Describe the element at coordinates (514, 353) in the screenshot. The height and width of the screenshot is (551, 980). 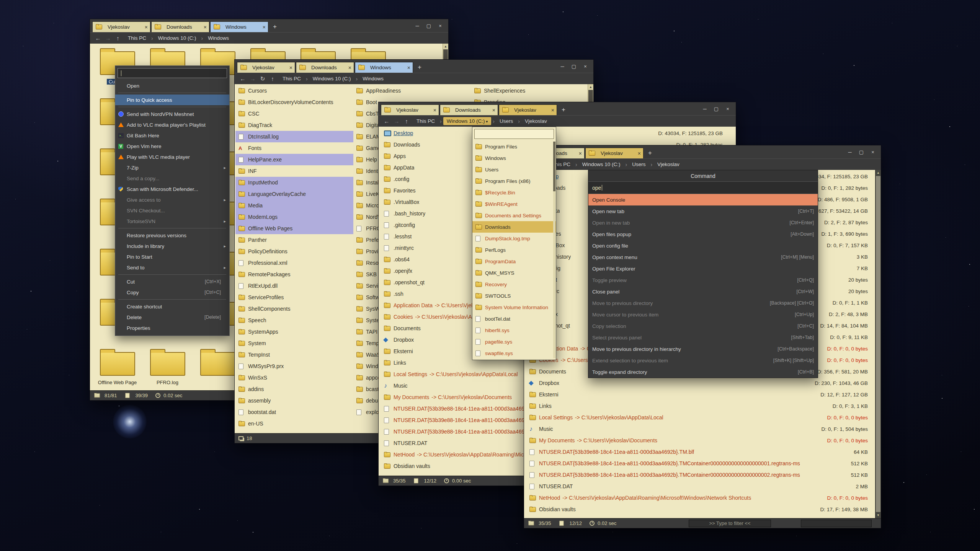
I see `drive-item: swapfile.sys` at that location.